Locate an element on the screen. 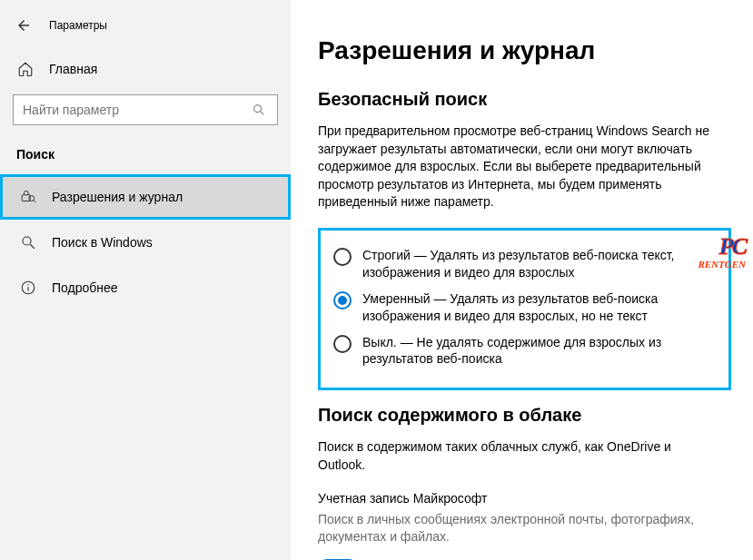 The height and width of the screenshot is (560, 753). sidebar-item-label: Разрешения и журнал is located at coordinates (117, 197).